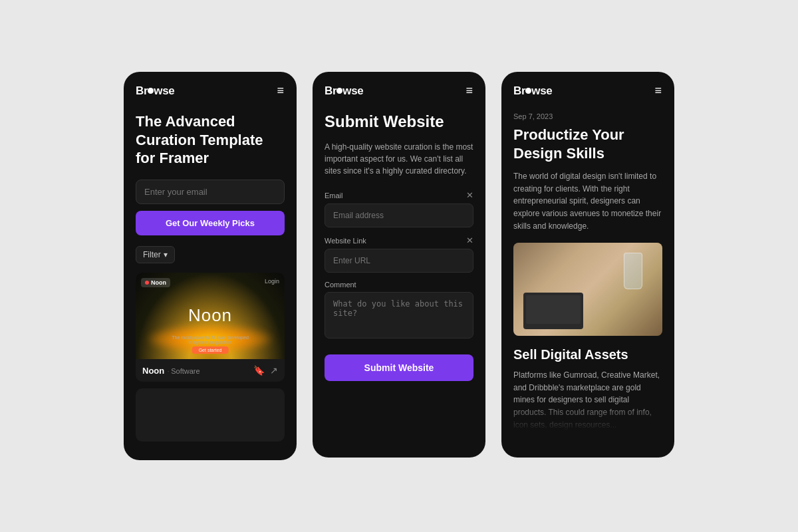  What do you see at coordinates (274, 370) in the screenshot?
I see `external-link-button: ↗` at bounding box center [274, 370].